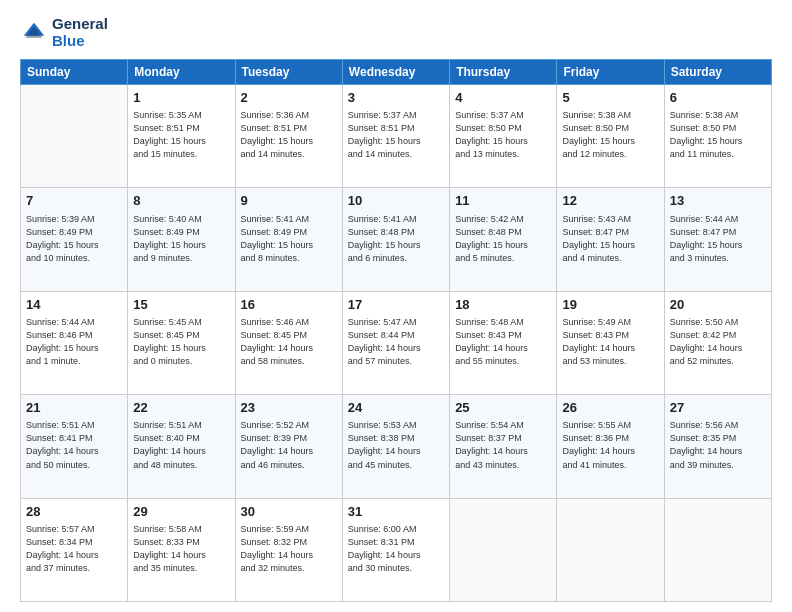 The width and height of the screenshot is (792, 612). I want to click on calendar-cell: 31Sunrise: 6:00 AM Sunset: 8:31 PM Dayli…, so click(396, 550).